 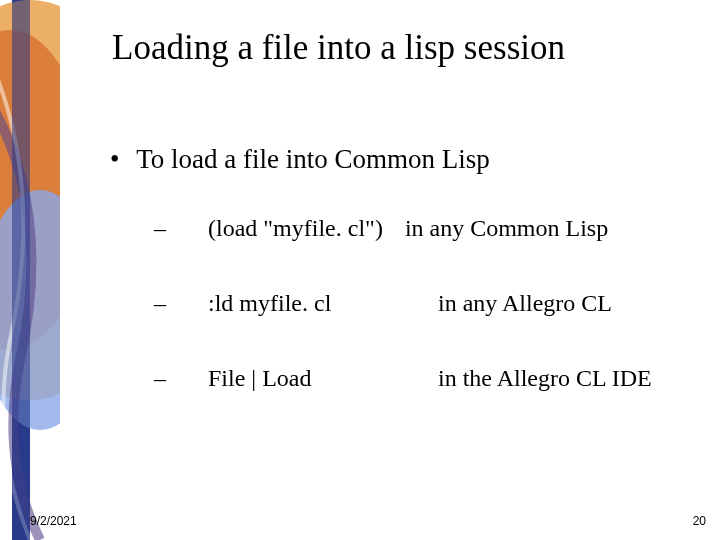 I want to click on main-bullet: • To load a file into Common Lisp, so click(x=405, y=160).